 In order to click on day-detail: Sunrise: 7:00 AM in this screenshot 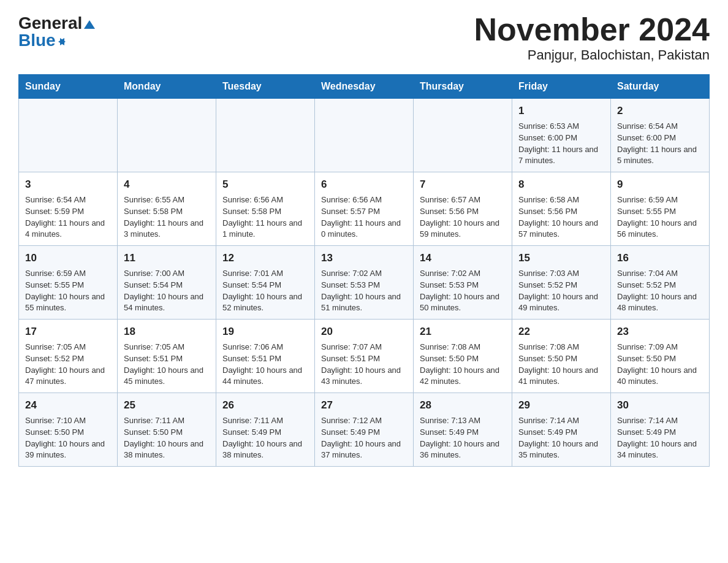, I will do `click(167, 274)`.